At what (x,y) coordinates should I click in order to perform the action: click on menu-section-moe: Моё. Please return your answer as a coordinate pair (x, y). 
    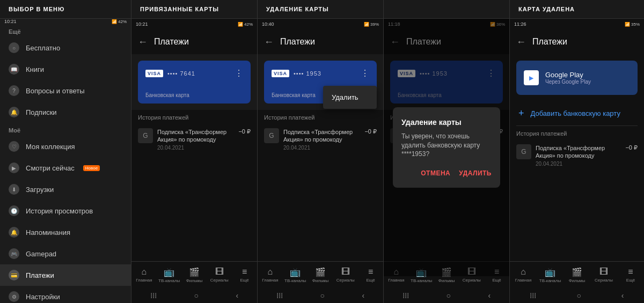
    Looking at the image, I should click on (65, 129).